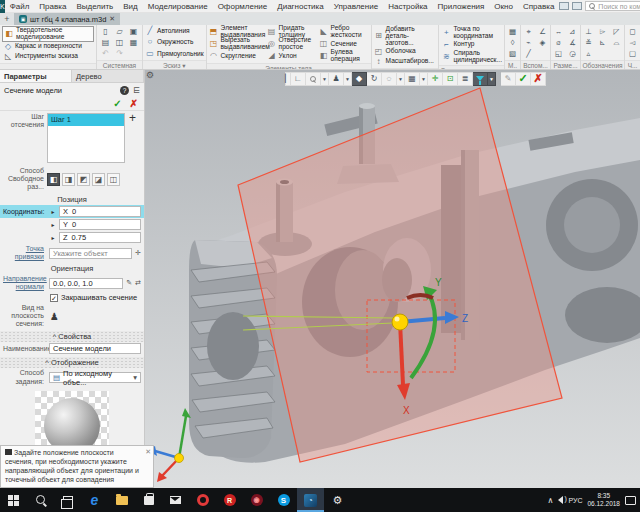  Describe the element at coordinates (25, 283) in the screenshot. I see `normal-direction-link: Направление нормали` at that location.